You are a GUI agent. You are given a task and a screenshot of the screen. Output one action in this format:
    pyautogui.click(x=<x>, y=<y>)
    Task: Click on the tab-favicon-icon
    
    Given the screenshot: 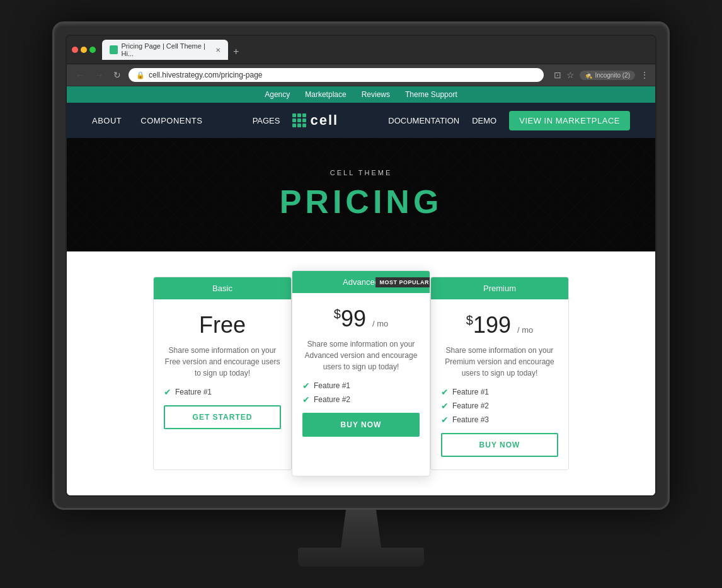 What is the action you would take?
    pyautogui.click(x=113, y=50)
    